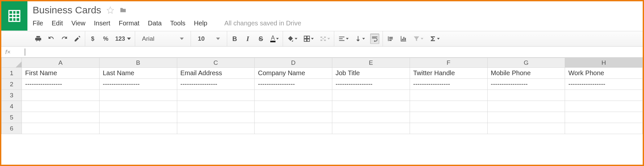  I want to click on cell-G5, so click(526, 118).